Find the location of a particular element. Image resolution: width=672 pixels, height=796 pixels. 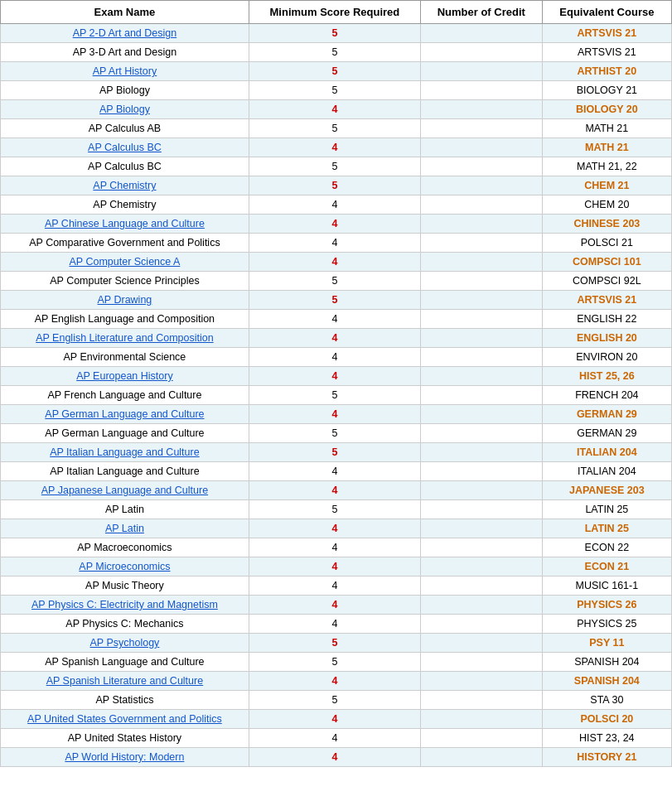

equiv-course-cell: ENGLISH 22 is located at coordinates (607, 320).